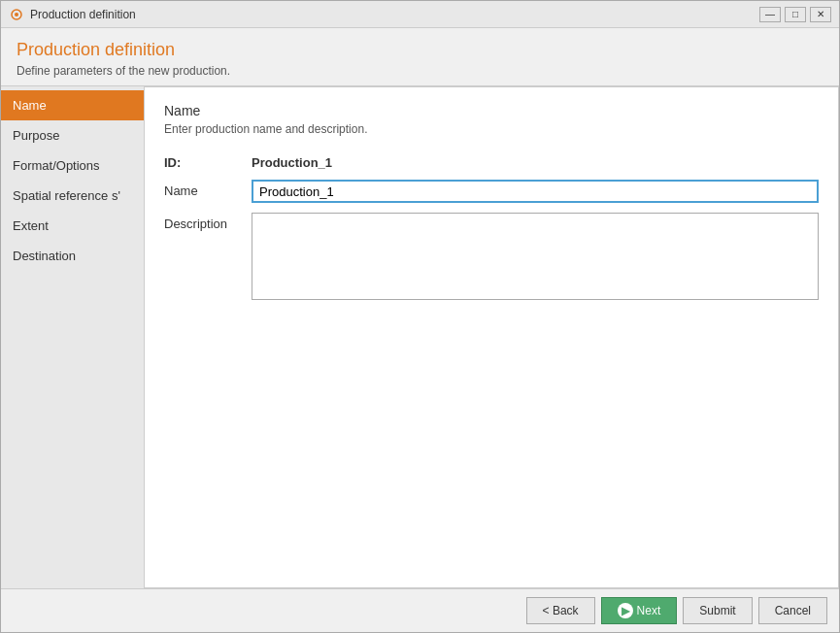 The width and height of the screenshot is (840, 633). Describe the element at coordinates (625, 611) in the screenshot. I see `next-icon: ▶` at that location.